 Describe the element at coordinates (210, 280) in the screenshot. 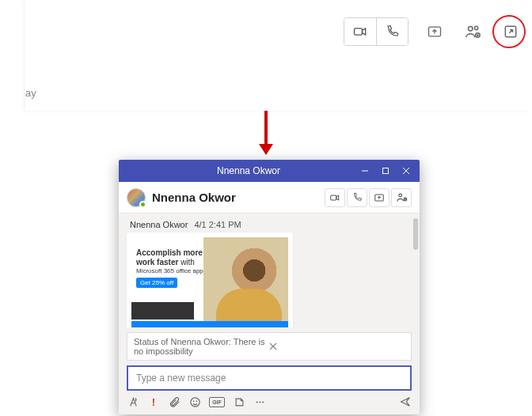

I see `message-bubble: digitalskillup Accomplish more work fast…` at that location.